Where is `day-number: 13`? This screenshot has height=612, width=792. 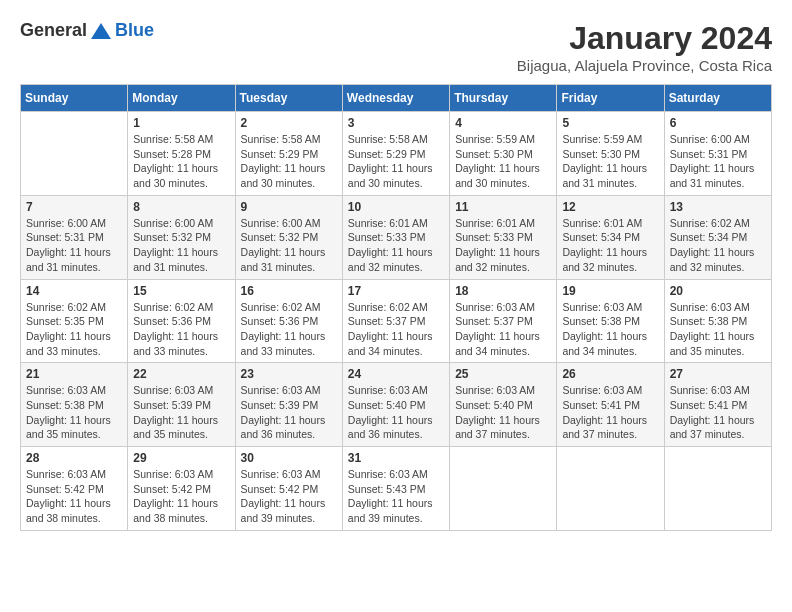
day-number: 13 is located at coordinates (718, 207).